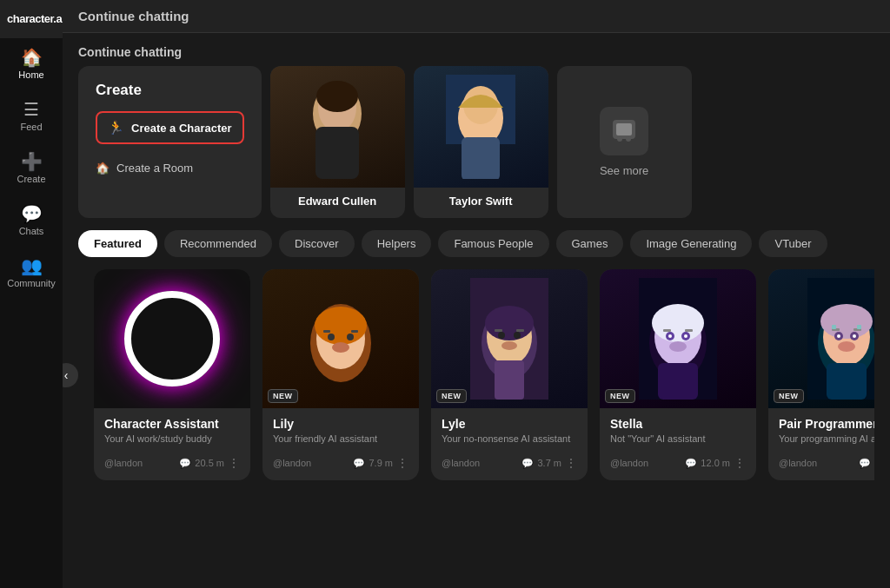  I want to click on sidebar-item-label: Home, so click(31, 75).